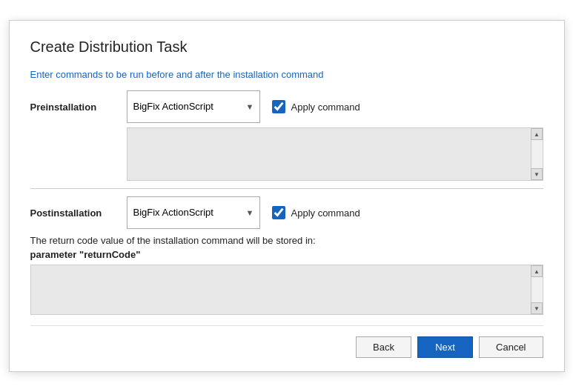  What do you see at coordinates (445, 347) in the screenshot?
I see `next-button: Next` at bounding box center [445, 347].